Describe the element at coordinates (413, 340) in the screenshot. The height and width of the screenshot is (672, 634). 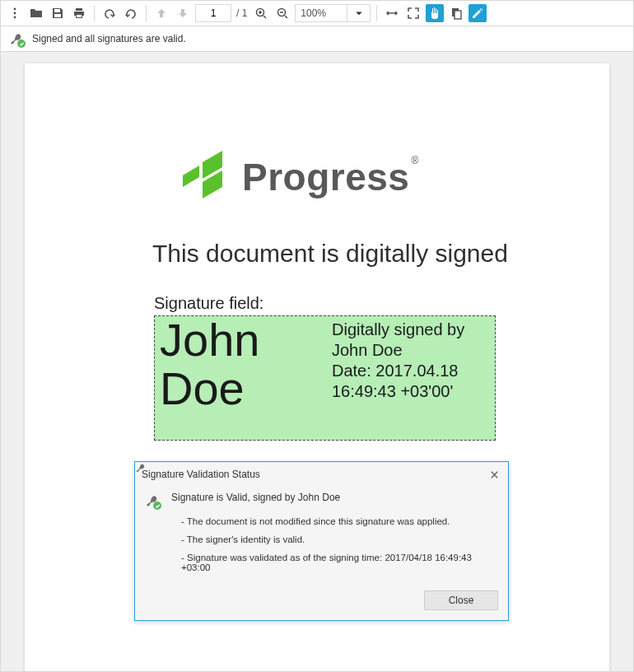
I see `signature-detail-signer: Digitally signed by John Doe` at that location.